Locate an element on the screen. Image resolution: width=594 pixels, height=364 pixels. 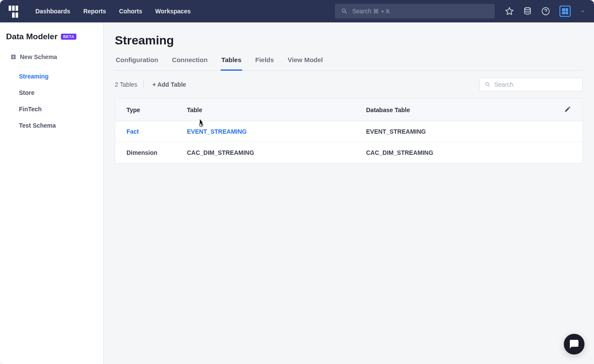
row-table: CAC_DIM_STREAMING is located at coordinates (276, 153).